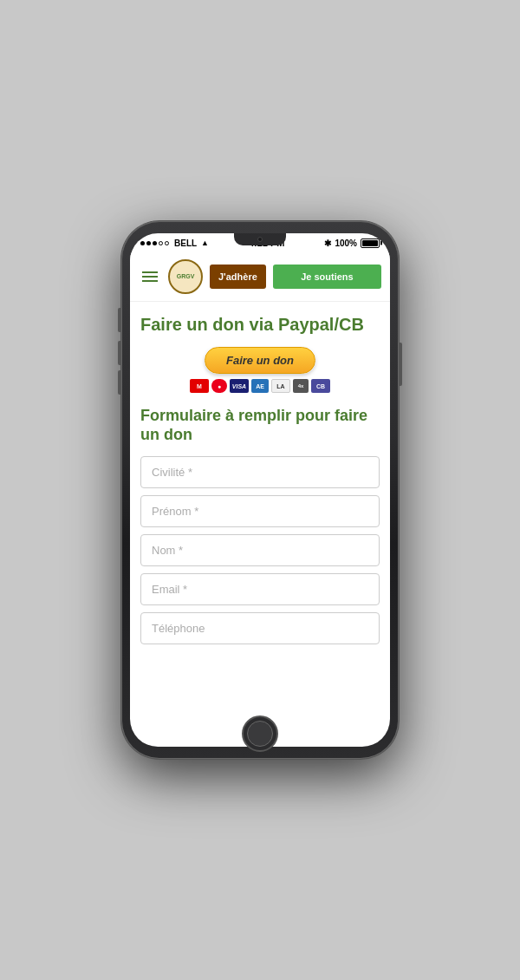 This screenshot has height=980, width=520. I want to click on phone-notch, so click(260, 239).